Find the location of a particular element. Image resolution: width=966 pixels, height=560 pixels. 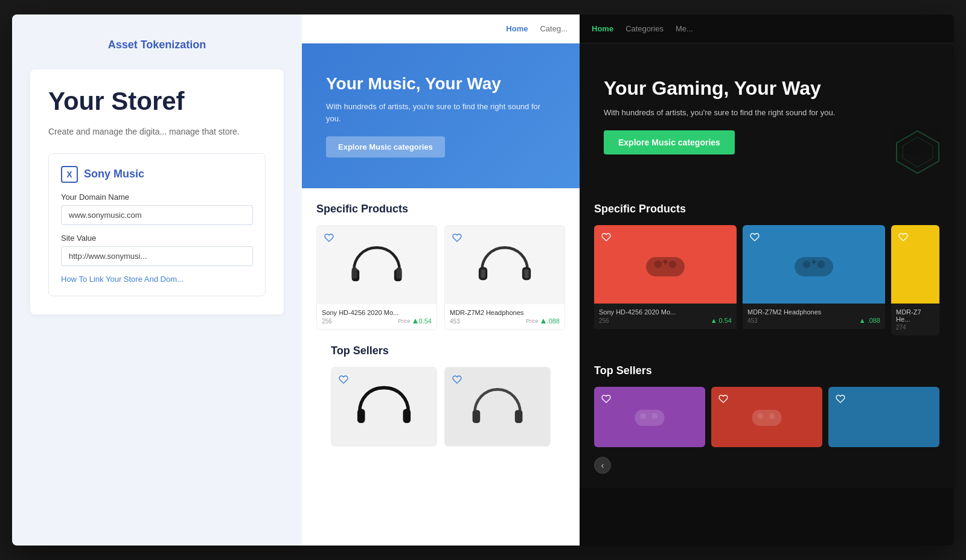

top-sellers-section: Top Sellers is located at coordinates (441, 410).